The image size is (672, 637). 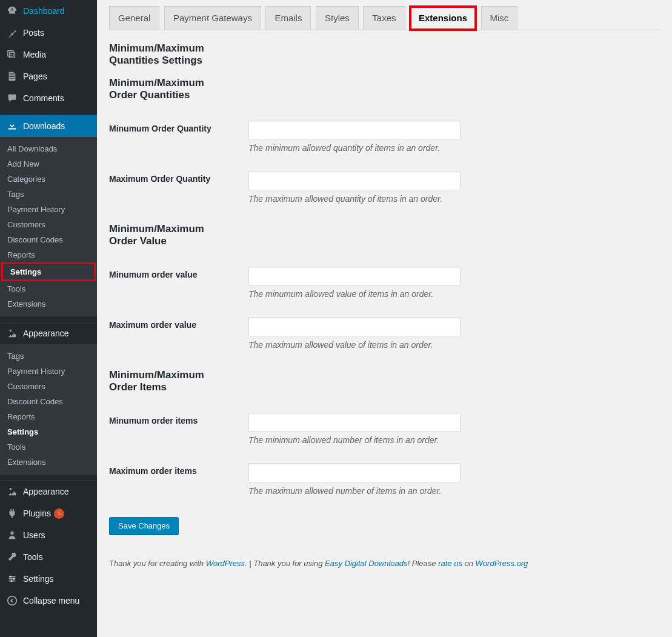 I want to click on media-icon, so click(x=12, y=55).